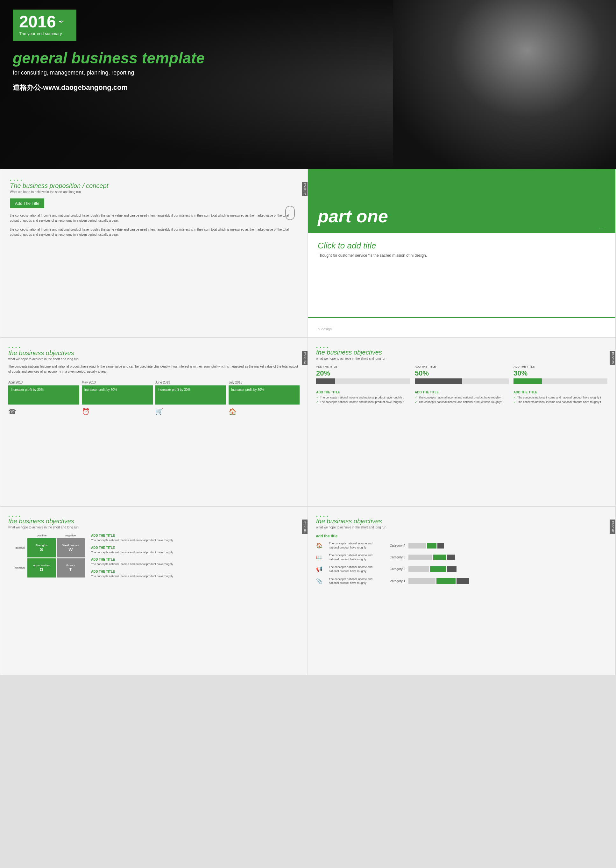 The image size is (616, 868). What do you see at coordinates (561, 402) in the screenshot?
I see `detail-item-2-1: The concepts national income and nationa…` at bounding box center [561, 402].